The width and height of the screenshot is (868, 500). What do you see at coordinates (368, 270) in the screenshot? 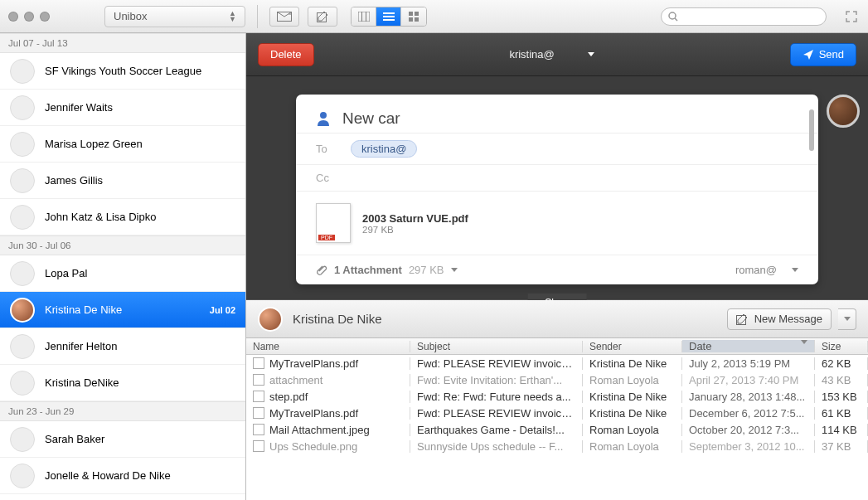
I see `attachment-count: 1 Attachment` at bounding box center [368, 270].